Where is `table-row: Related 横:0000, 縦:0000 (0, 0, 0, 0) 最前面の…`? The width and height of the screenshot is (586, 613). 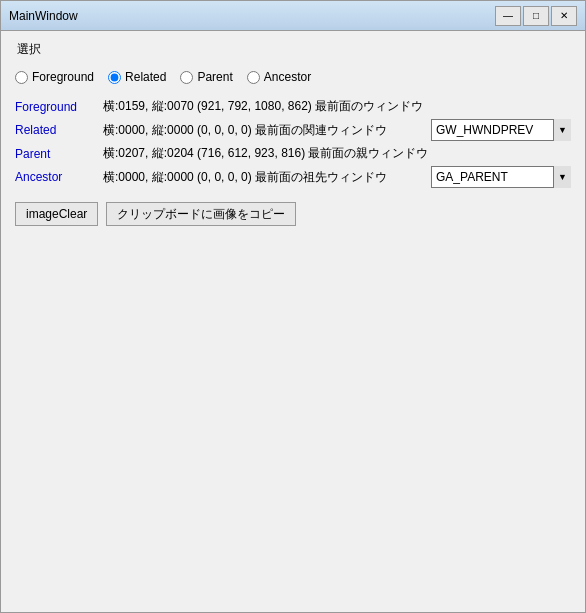
table-row: Related 横:0000, 縦:0000 (0, 0, 0, 0) 最前面の… is located at coordinates (293, 130).